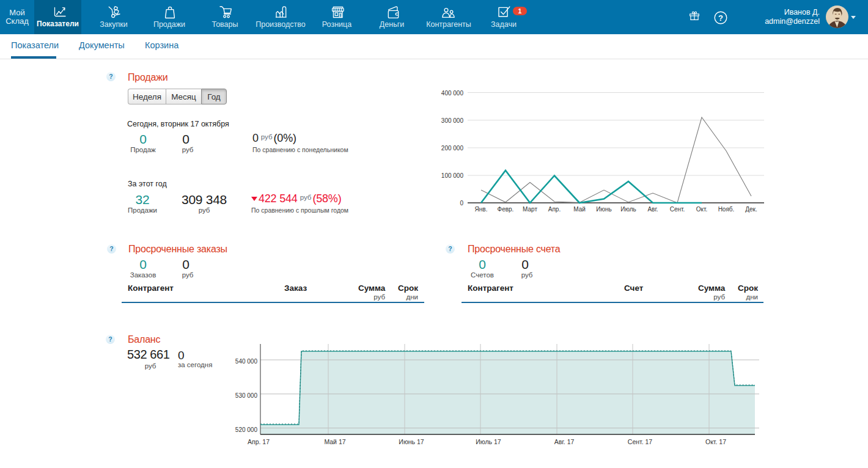  Describe the element at coordinates (452, 148) in the screenshot. I see `svg-text: 200 000` at that location.